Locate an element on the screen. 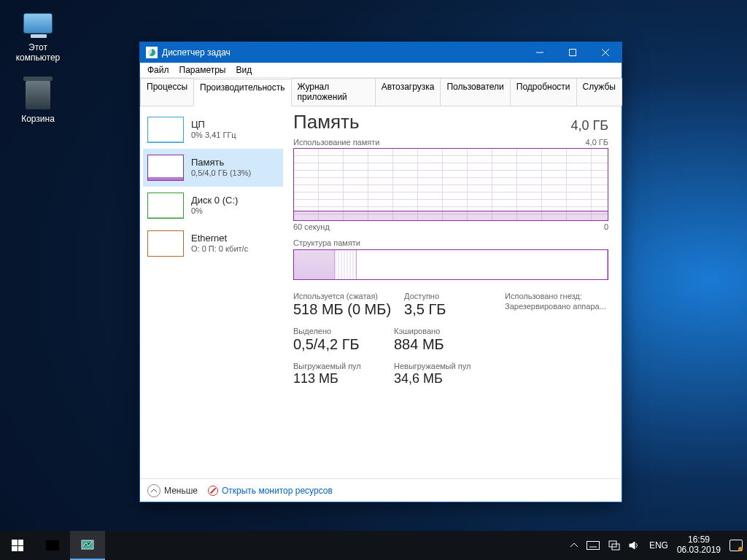  usage-chart-max: 4,0 ГБ is located at coordinates (597, 142).